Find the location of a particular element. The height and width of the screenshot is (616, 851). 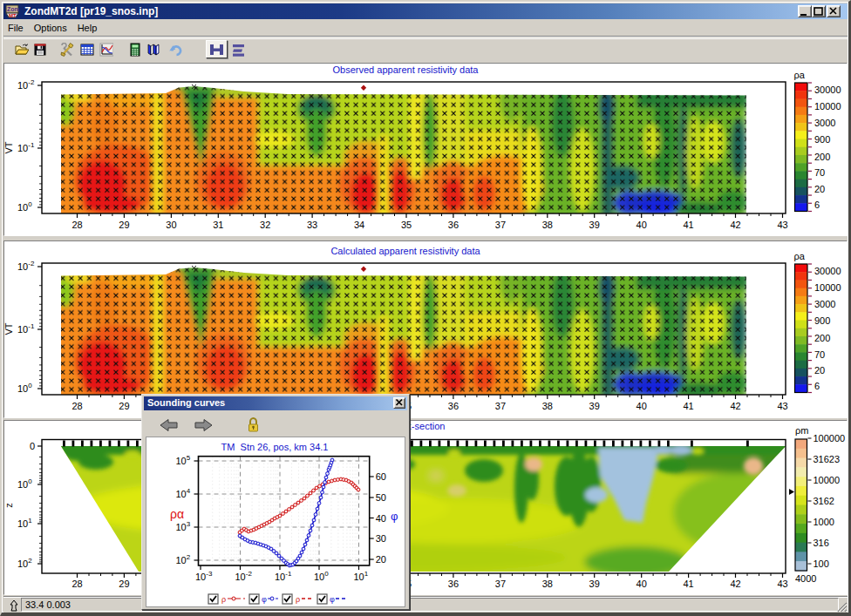

svg-text: 32 is located at coordinates (265, 225).